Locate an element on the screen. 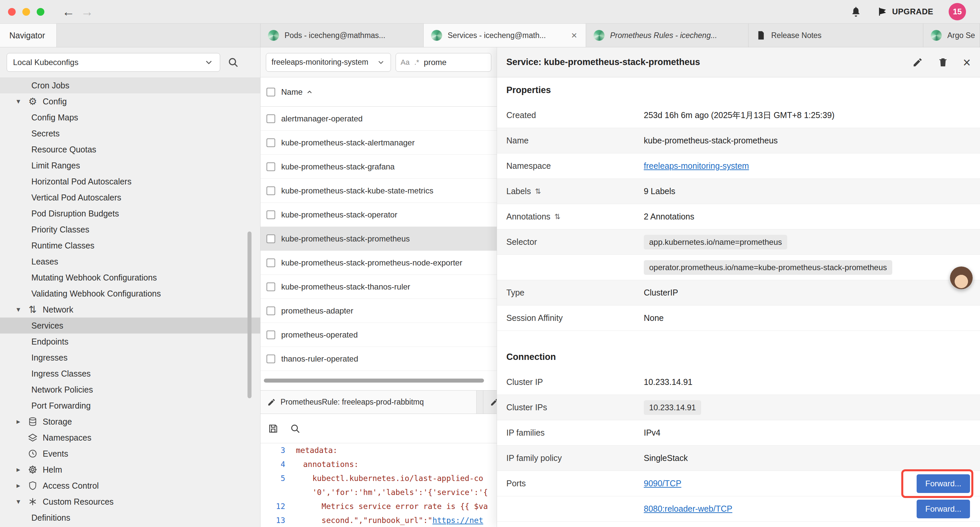 The image size is (980, 527). upgrade-button: UPGRADE is located at coordinates (905, 12).